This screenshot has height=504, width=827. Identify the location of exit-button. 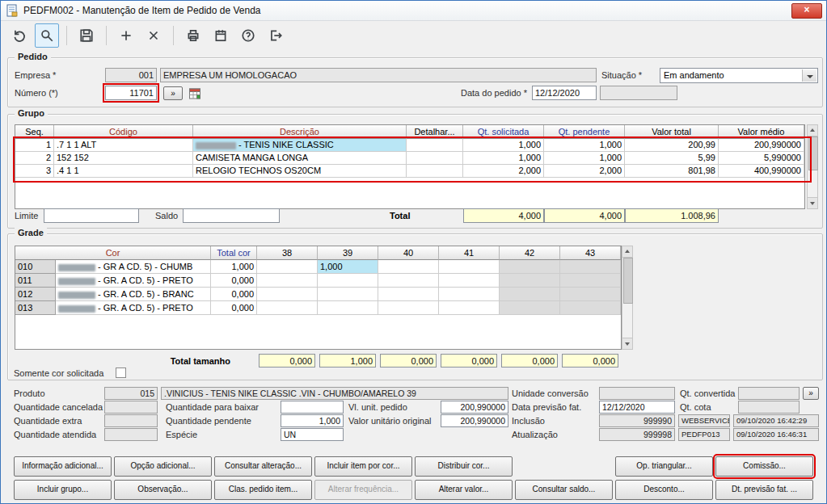
(276, 36).